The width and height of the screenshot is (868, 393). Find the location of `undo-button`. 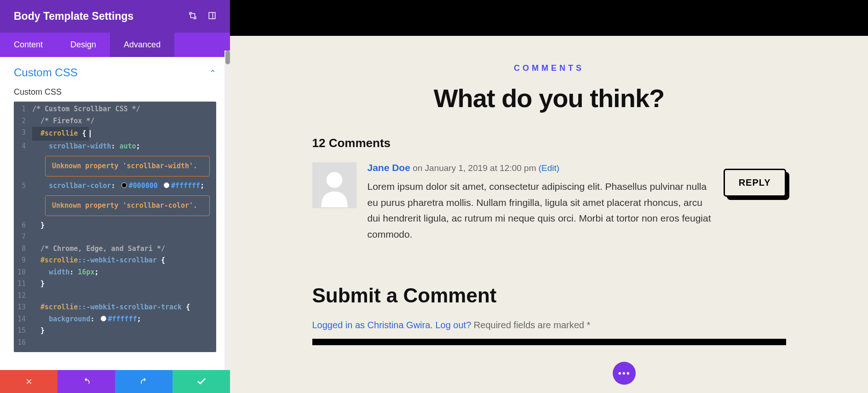

undo-button is located at coordinates (86, 382).